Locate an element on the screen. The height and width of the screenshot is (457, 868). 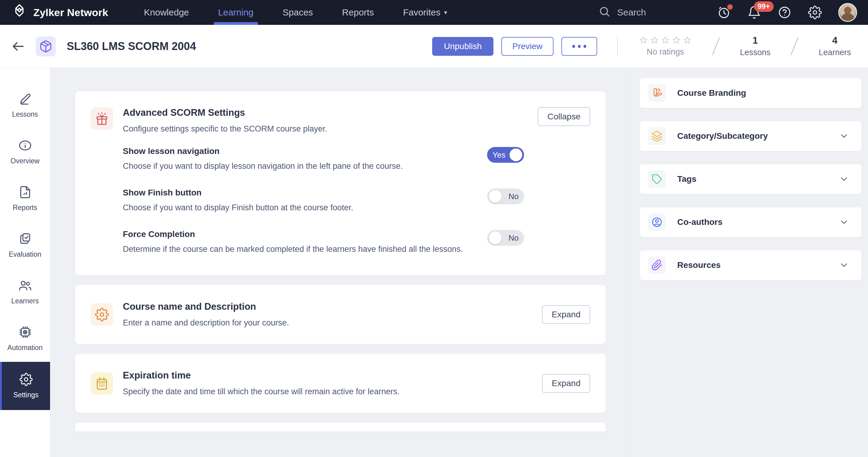
nav-tab-reports: Reports is located at coordinates (358, 12).